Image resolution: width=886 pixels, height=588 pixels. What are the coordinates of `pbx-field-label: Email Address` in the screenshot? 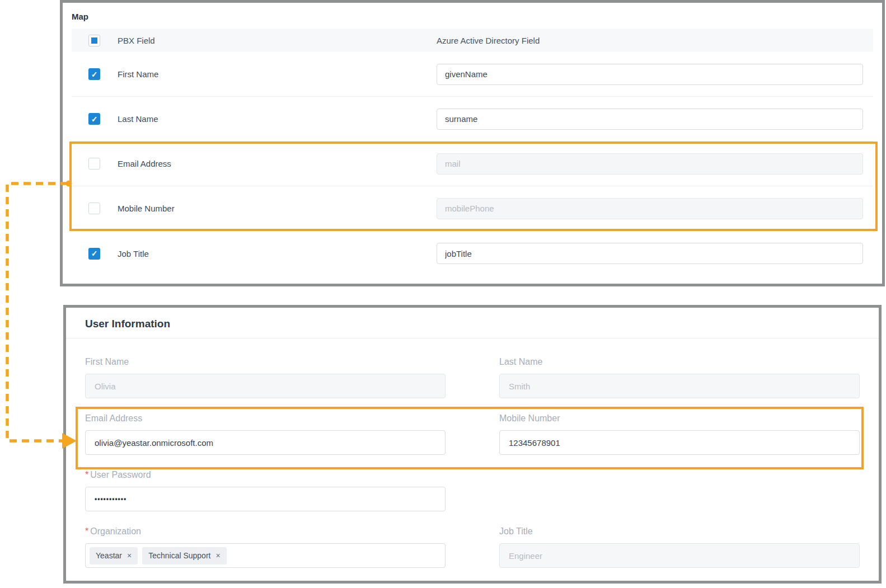 It's located at (277, 163).